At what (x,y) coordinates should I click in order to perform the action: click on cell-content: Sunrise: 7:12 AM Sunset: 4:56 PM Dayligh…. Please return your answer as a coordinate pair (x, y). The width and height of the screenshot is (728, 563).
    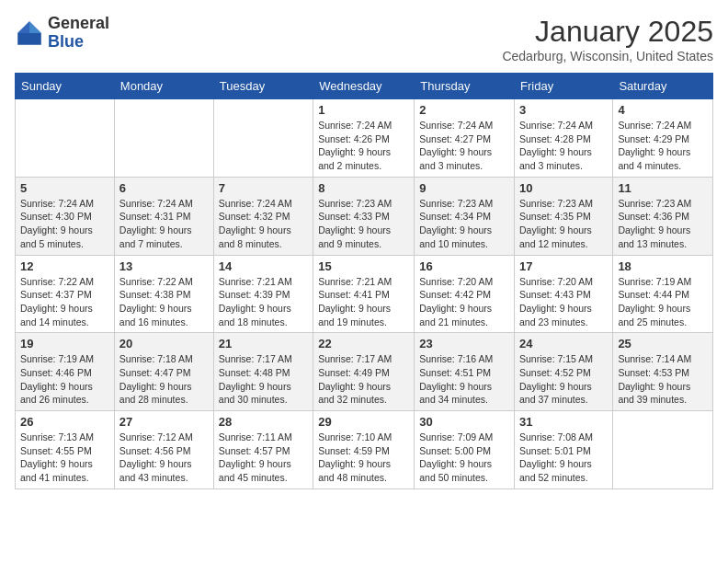
    Looking at the image, I should click on (164, 458).